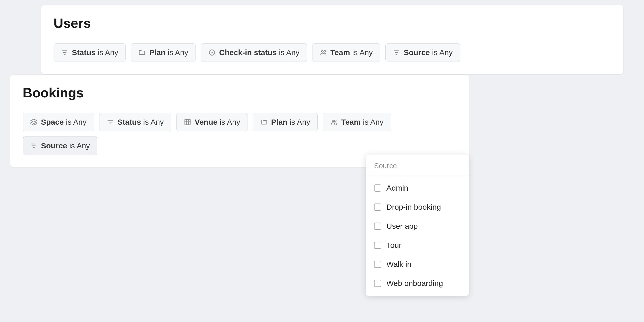 Image resolution: width=644 pixels, height=322 pixels. I want to click on cube-icon, so click(34, 122).